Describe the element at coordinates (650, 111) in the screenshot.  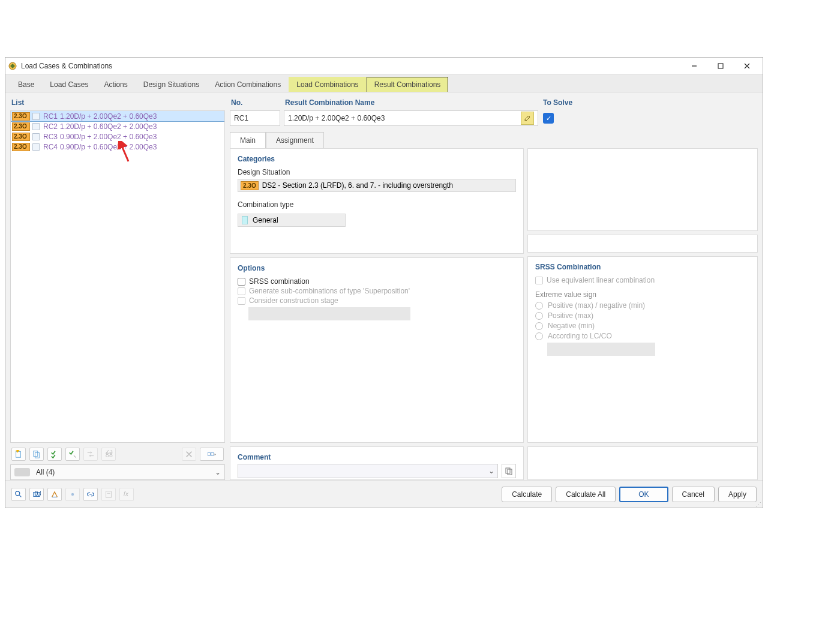
I see `solve-field: To Solve ✓` at that location.